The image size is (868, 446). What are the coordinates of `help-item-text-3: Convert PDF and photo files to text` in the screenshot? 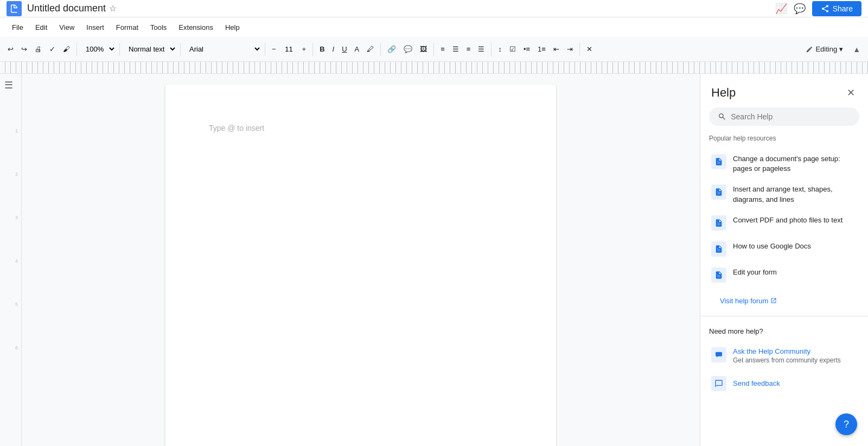 It's located at (788, 220).